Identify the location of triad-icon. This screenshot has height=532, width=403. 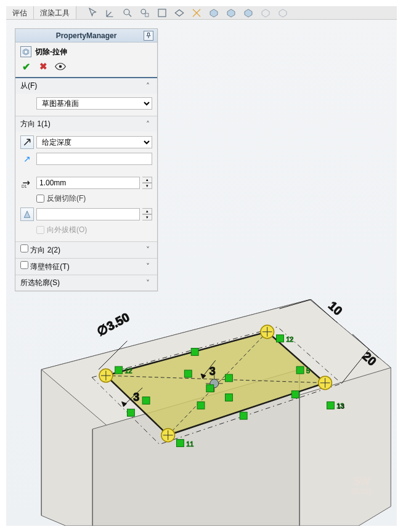
(110, 13).